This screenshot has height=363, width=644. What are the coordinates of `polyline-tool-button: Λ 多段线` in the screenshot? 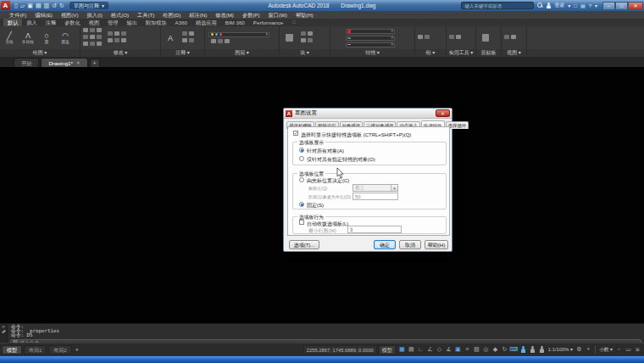 It's located at (28, 37).